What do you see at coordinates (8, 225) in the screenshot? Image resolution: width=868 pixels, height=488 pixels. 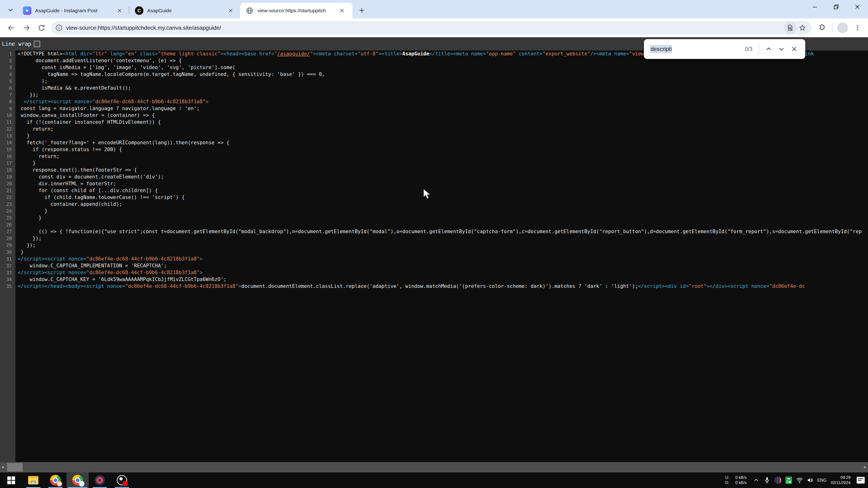 I see `line-number: 26` at bounding box center [8, 225].